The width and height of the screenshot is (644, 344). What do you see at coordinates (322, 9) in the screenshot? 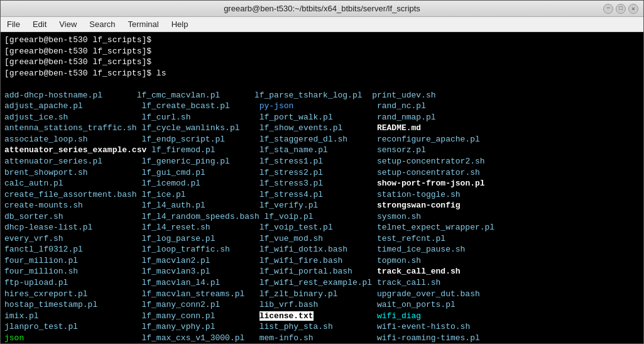
I see `titlebar: greearb@ben-t530:~/btbits/x64_btbits/ser…` at bounding box center [322, 9].